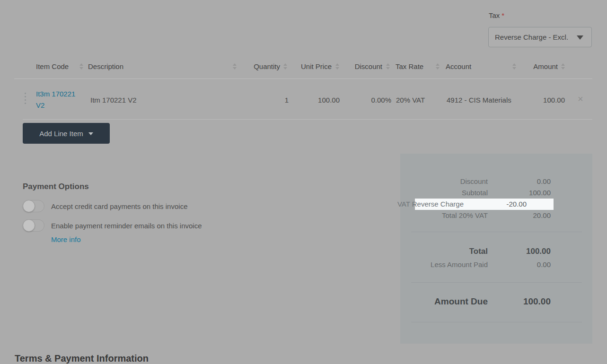 The height and width of the screenshot is (364, 607). I want to click on row-discount: 0.00%, so click(373, 100).